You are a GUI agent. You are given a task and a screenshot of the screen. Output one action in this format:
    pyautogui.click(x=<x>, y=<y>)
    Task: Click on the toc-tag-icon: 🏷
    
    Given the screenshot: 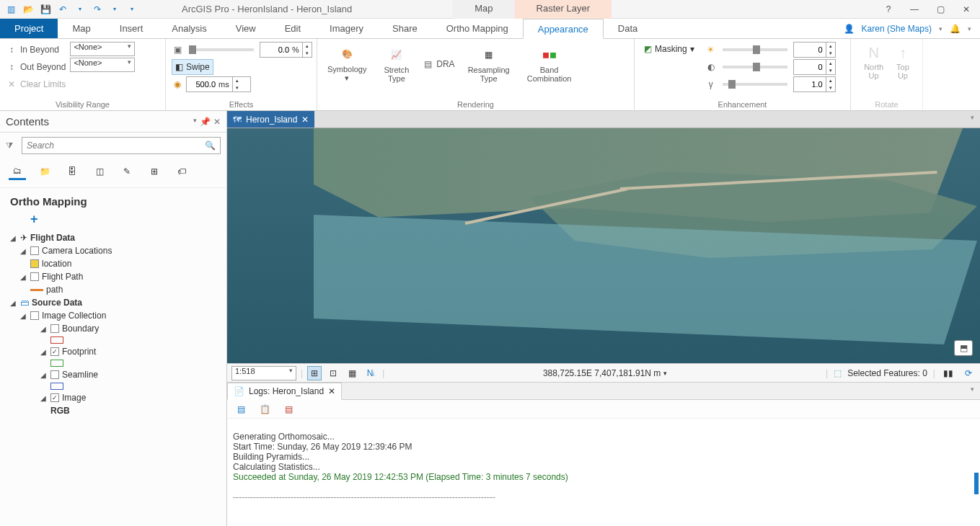 What is the action you would take?
    pyautogui.click(x=182, y=171)
    